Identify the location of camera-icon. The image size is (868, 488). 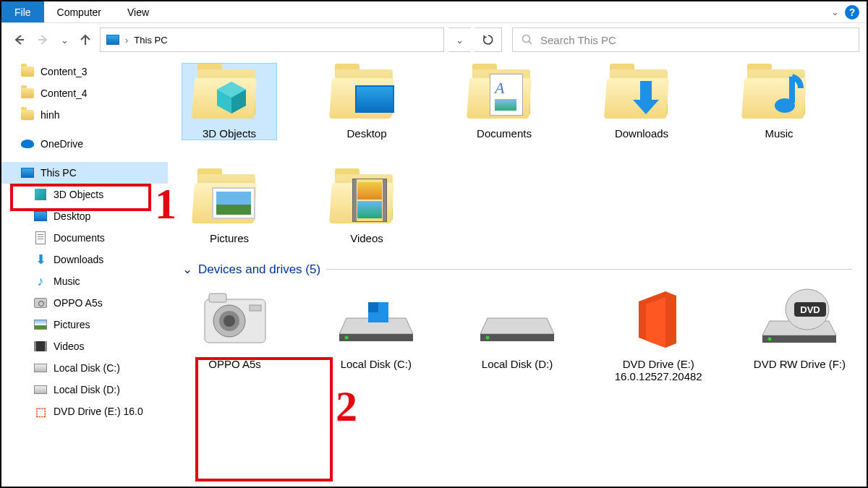
(41, 303).